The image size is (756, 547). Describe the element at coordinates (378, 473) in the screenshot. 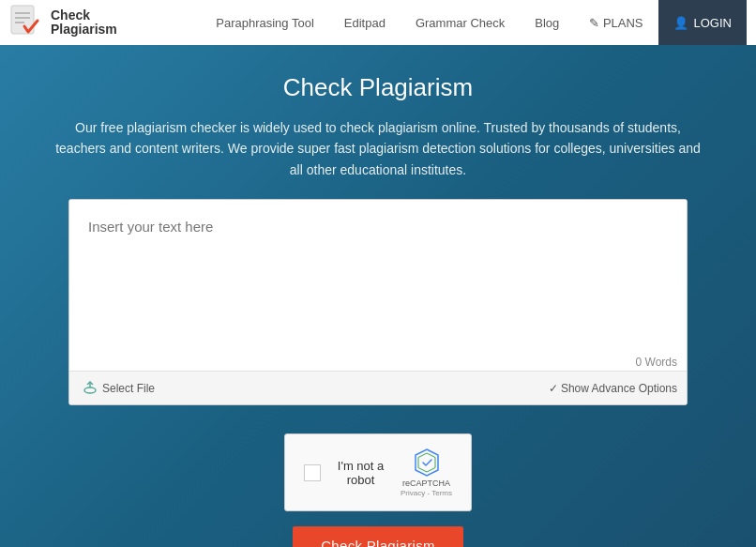

I see `captcha-box: I'm not a robot reCAPTCHA Privacy - Term…` at that location.